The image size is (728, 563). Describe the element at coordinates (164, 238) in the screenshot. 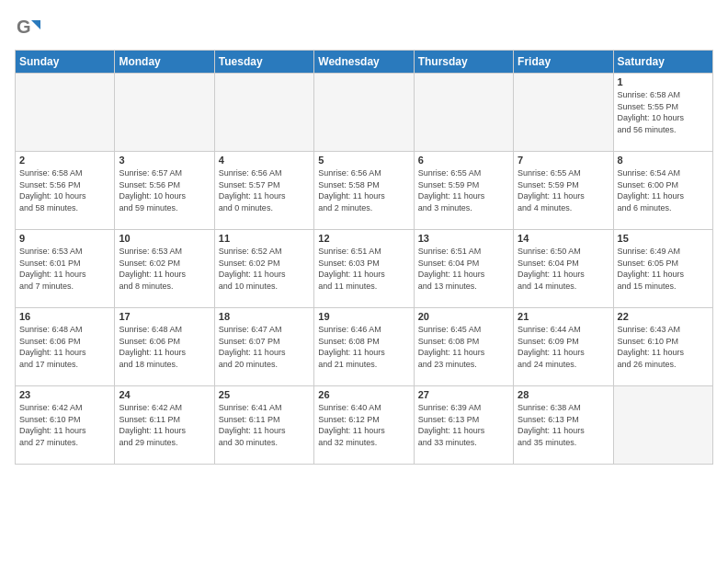

I see `day-number: 10` at that location.